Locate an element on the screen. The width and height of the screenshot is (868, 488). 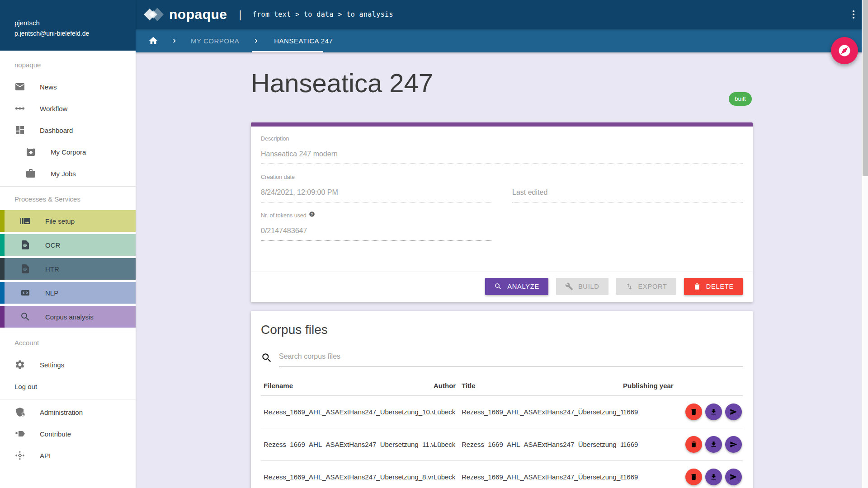
breadcrumb: MY CORPORA HANSEATICA 247 is located at coordinates (502, 41).